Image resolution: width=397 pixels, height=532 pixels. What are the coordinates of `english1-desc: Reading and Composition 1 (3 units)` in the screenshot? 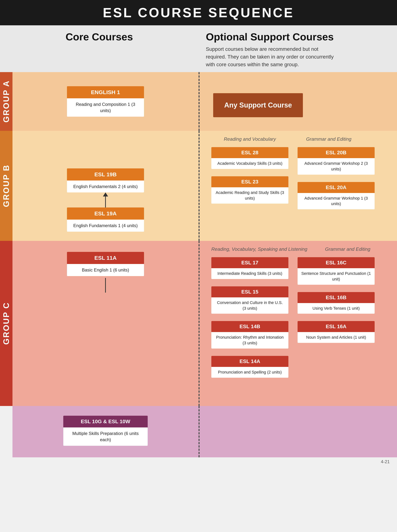 It's located at (105, 107).